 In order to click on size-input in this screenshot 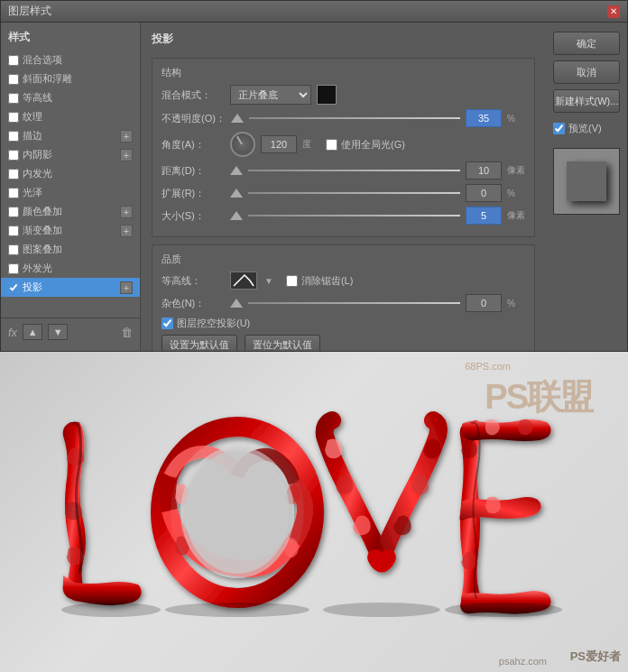, I will do `click(484, 216)`.